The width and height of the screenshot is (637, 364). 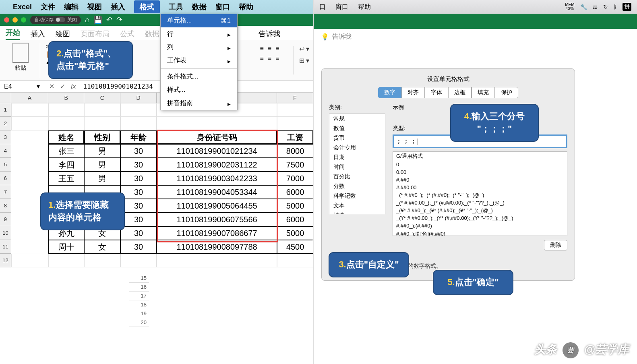 I want to click on category-item: 日期, so click(x=357, y=157).